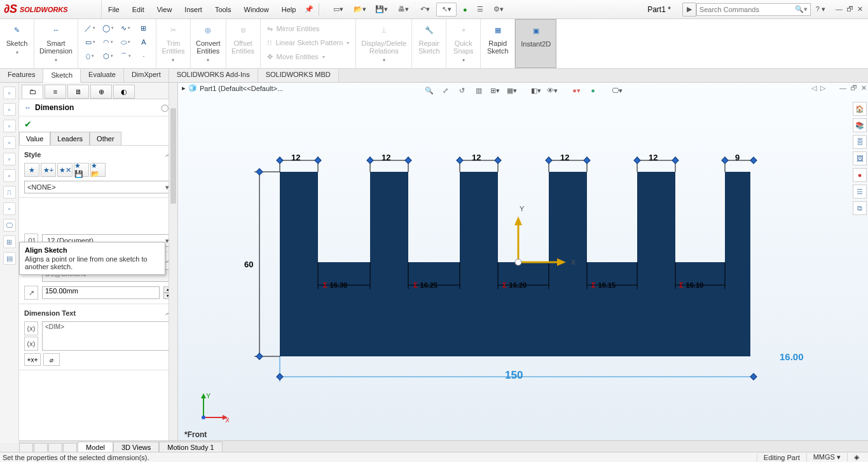  Describe the element at coordinates (114, 10) in the screenshot. I see `menu-file: File` at that location.